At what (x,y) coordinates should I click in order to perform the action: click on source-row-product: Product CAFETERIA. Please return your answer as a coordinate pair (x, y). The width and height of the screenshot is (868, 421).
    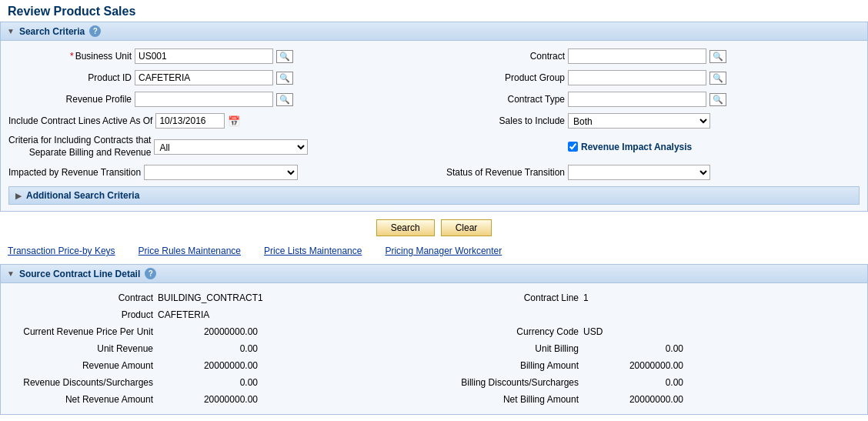
    Looking at the image, I should click on (434, 315).